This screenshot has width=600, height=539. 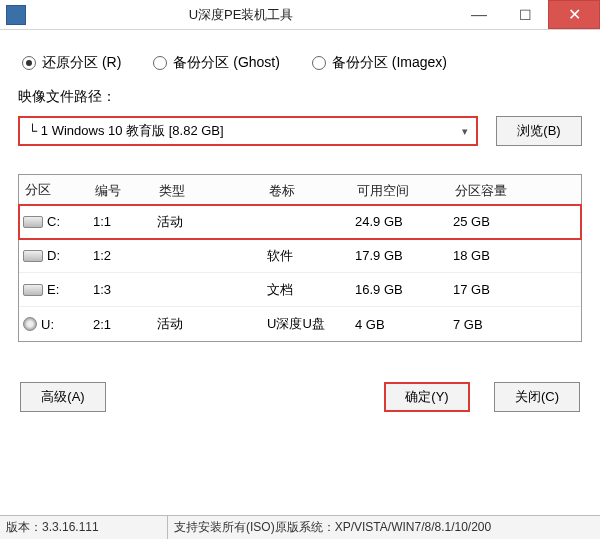 I want to click on close-window-button: ✕, so click(x=574, y=14).